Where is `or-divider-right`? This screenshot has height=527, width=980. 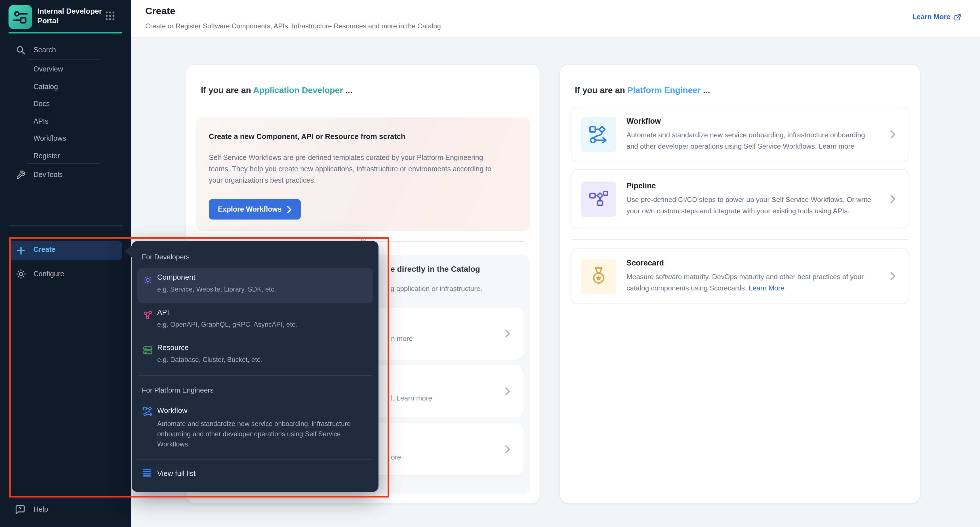 or-divider-right is located at coordinates (450, 241).